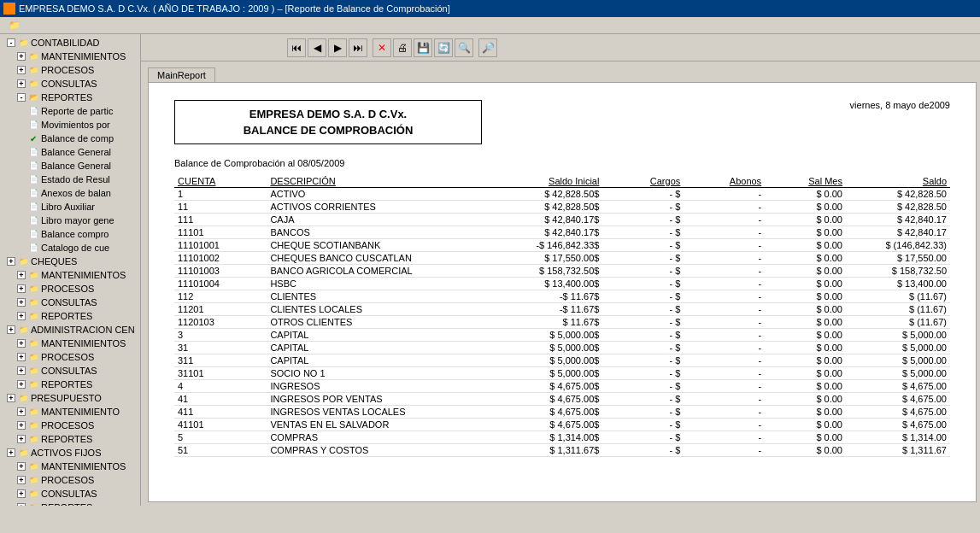 The width and height of the screenshot is (980, 533). I want to click on sidebar-item-admcen: + 📁 ADMINISTRACION CEN, so click(70, 330).